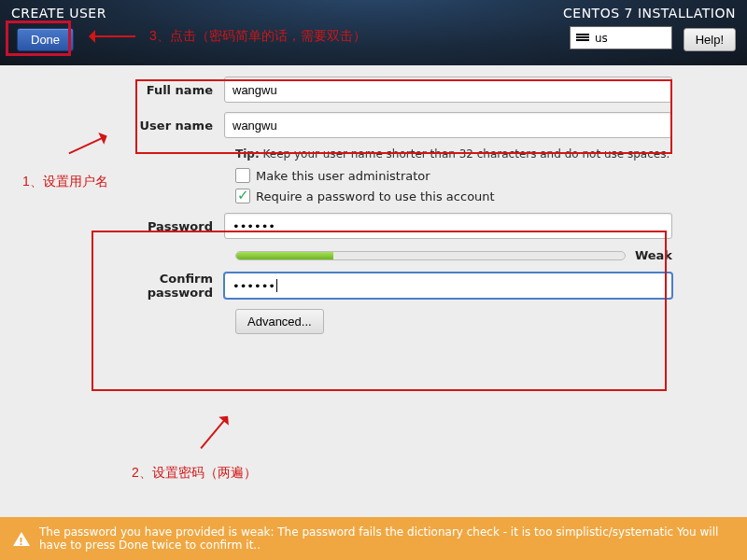 The image size is (747, 560). Describe the element at coordinates (374, 539) in the screenshot. I see `warning-bar: The password you have provided is weak: …` at that location.